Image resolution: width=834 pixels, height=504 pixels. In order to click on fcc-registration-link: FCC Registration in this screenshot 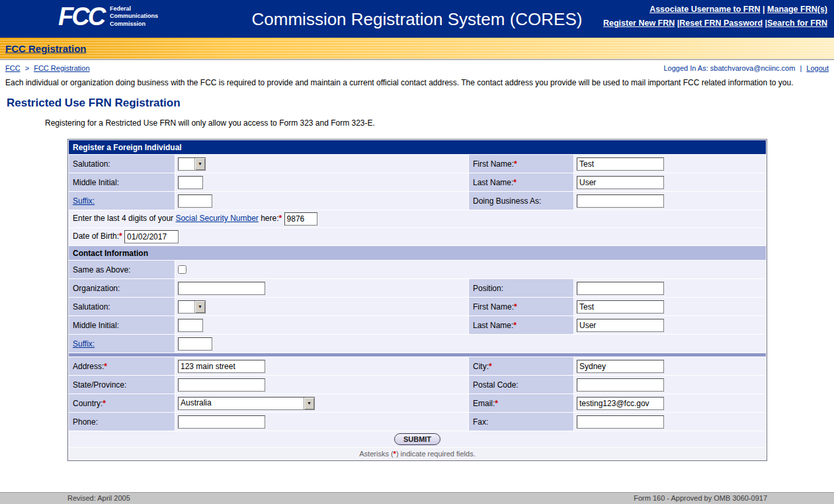, I will do `click(46, 49)`.